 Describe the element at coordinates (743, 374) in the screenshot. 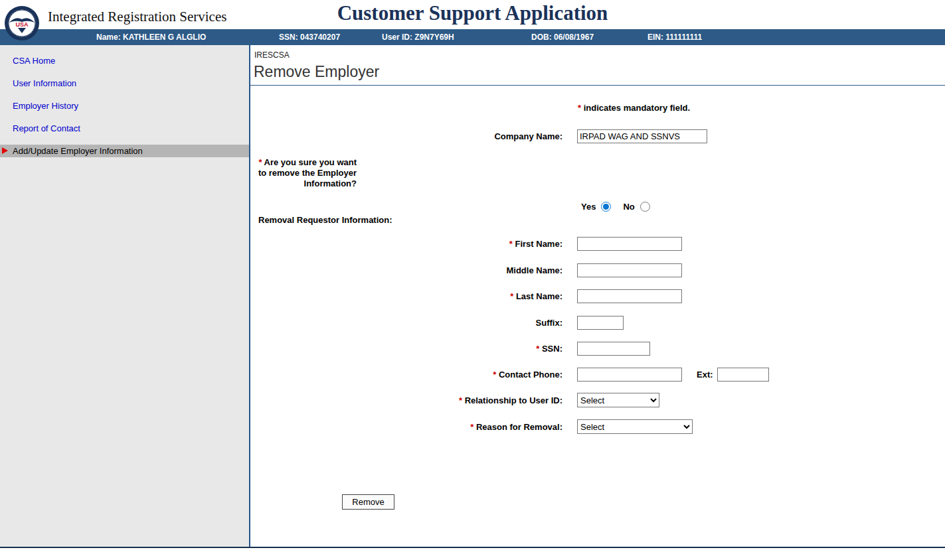

I see `ext-input` at that location.